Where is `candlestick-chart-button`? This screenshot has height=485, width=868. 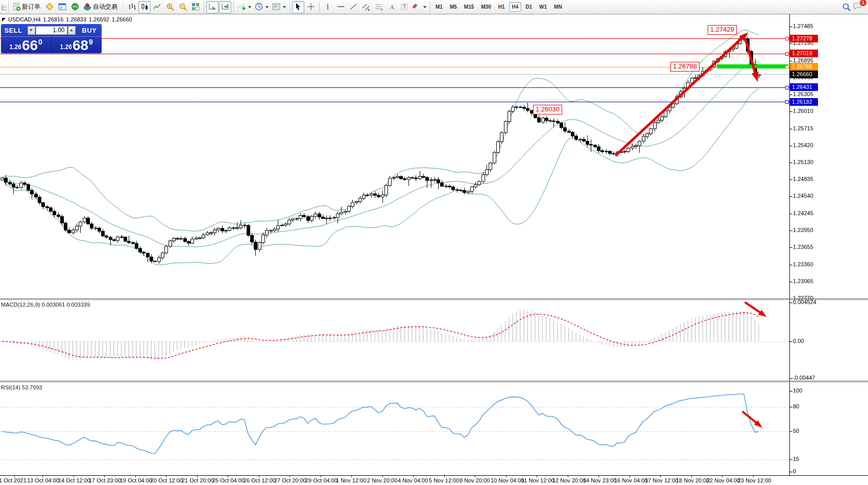 candlestick-chart-button is located at coordinates (144, 7).